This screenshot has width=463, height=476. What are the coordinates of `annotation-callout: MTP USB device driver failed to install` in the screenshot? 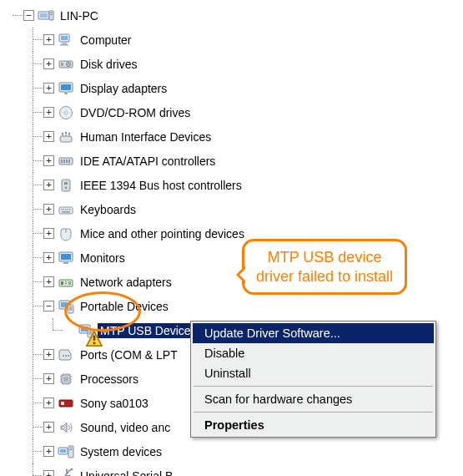 It's located at (325, 267).